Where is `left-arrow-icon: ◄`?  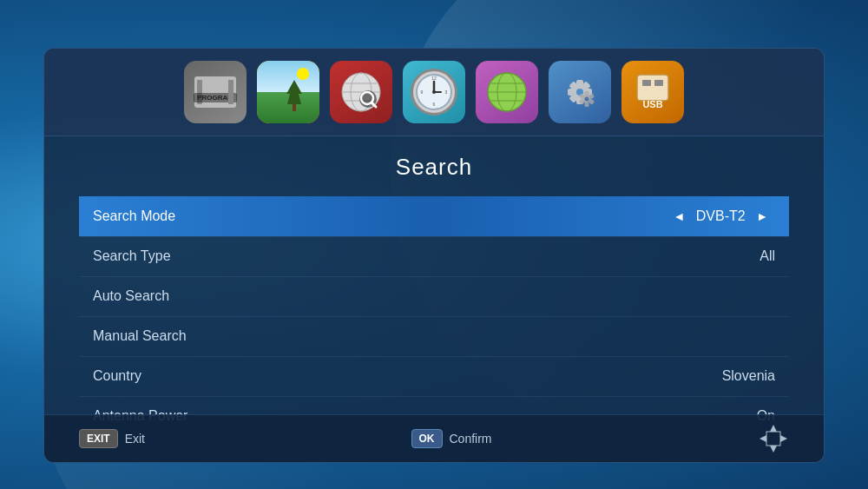 left-arrow-icon: ◄ is located at coordinates (679, 216).